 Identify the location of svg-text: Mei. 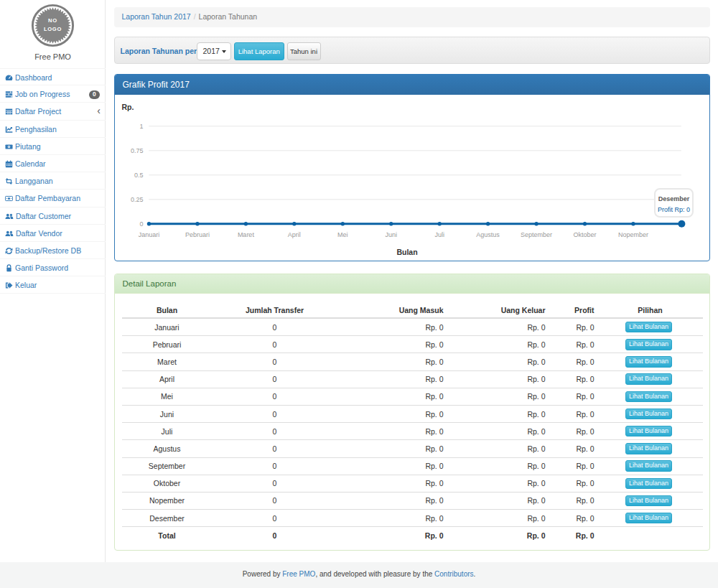
(343, 235).